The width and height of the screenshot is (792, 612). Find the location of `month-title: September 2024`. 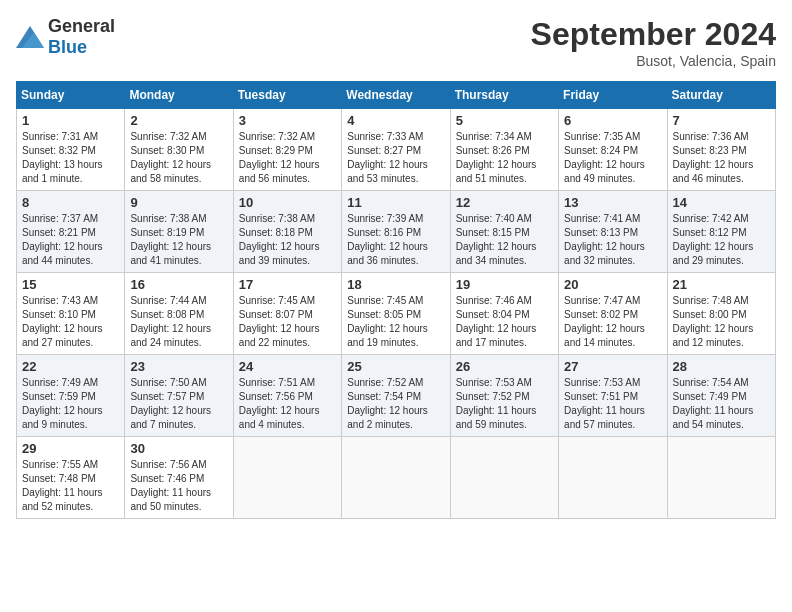

month-title: September 2024 is located at coordinates (654, 34).